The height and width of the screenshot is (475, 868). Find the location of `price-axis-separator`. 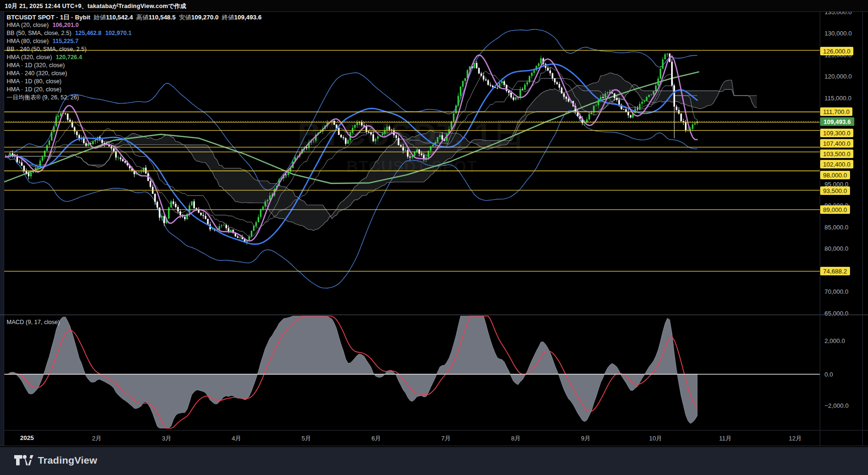

price-axis-separator is located at coordinates (820, 229).